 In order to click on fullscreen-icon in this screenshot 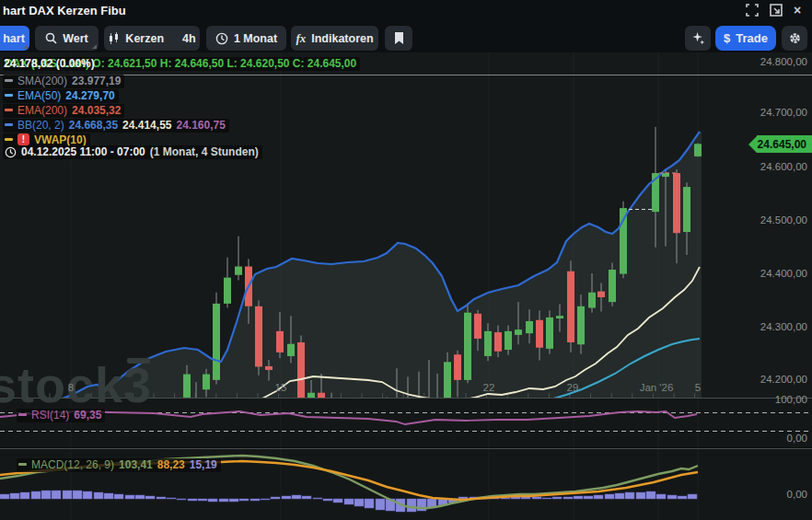, I will do `click(752, 10)`.